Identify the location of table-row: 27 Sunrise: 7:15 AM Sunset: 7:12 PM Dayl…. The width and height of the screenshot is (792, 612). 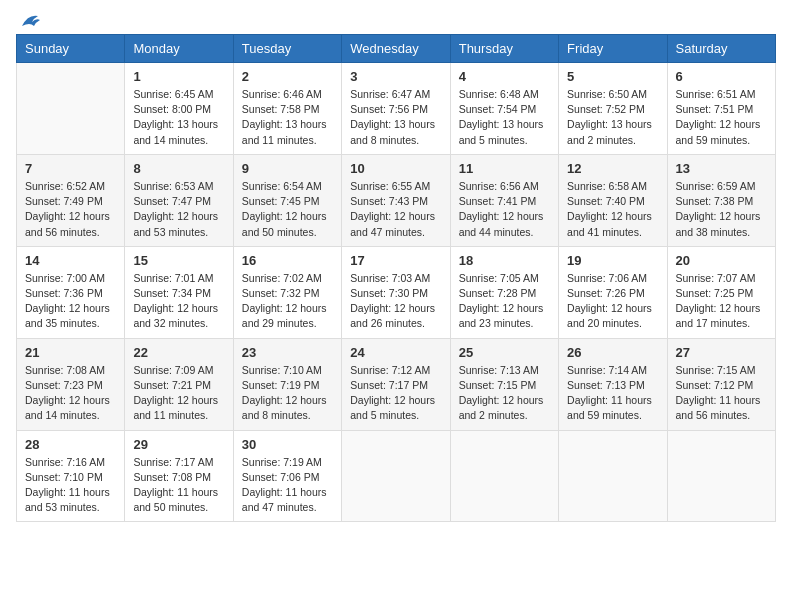
(721, 384).